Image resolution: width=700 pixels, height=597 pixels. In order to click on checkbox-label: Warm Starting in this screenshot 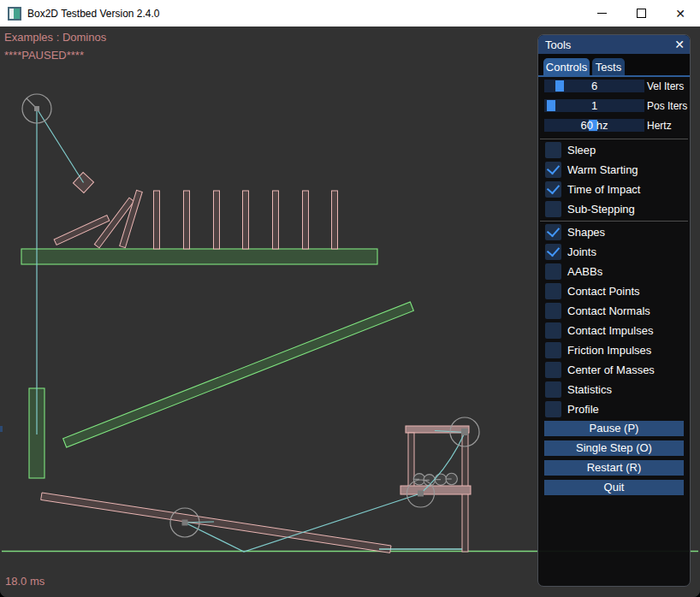, I will do `click(602, 169)`.